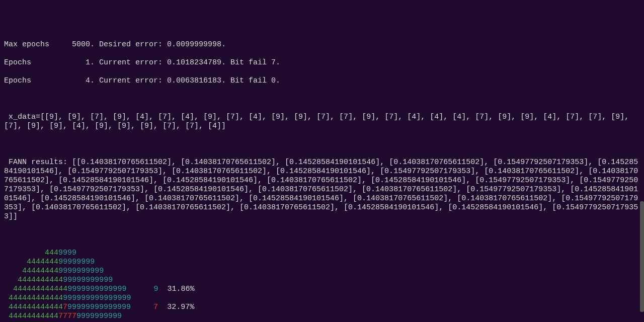  What do you see at coordinates (642, 257) in the screenshot?
I see `scrollbar-thumb` at bounding box center [642, 257].